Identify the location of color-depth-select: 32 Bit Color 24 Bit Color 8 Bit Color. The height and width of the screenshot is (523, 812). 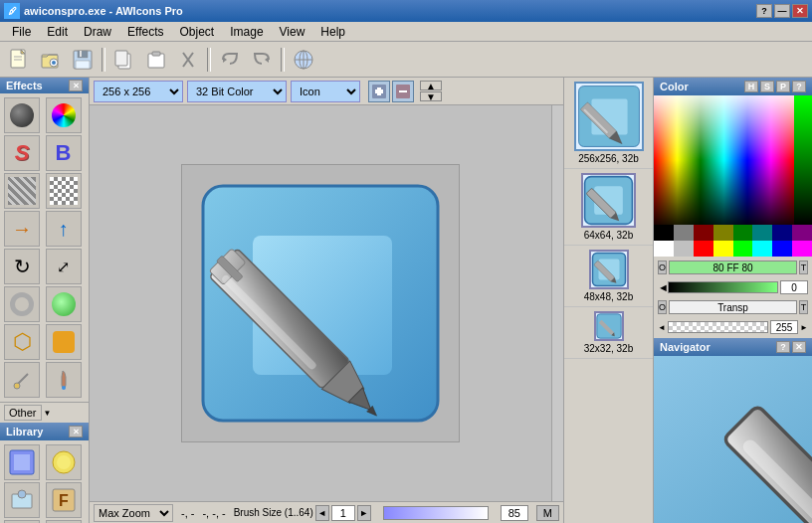
(237, 91).